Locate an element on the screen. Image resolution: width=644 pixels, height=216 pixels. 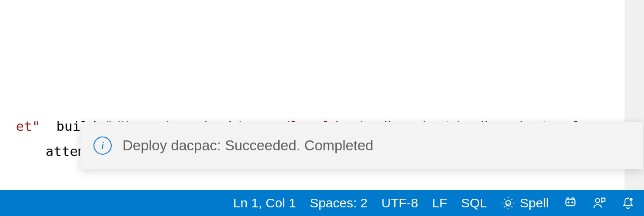
language-label: SQL is located at coordinates (474, 203).